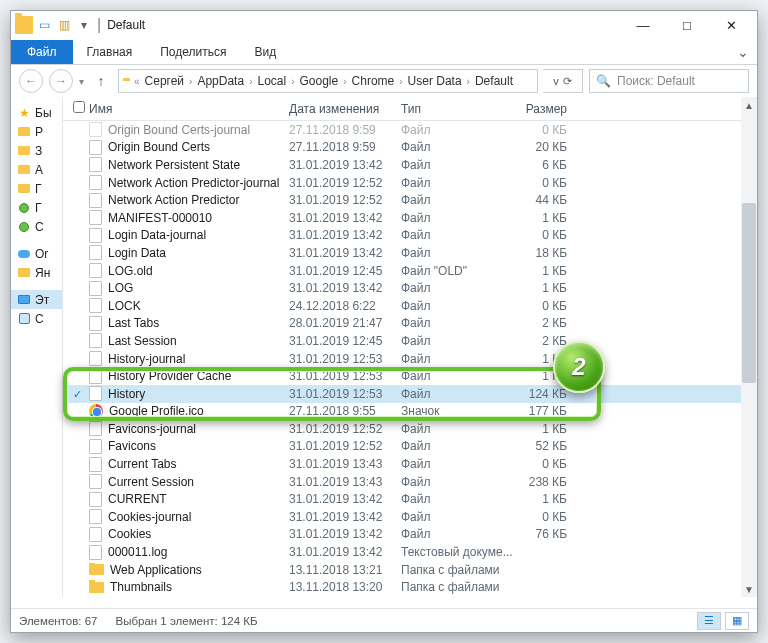 Image resolution: width=768 pixels, height=643 pixels. I want to click on column-headers: Имя Дата изменения Тип Размер, so click(410, 109).